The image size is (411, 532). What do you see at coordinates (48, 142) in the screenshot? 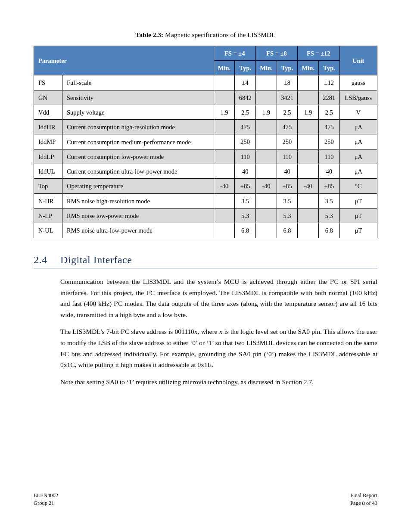
I see `cell-symbol: IddMP` at bounding box center [48, 142].